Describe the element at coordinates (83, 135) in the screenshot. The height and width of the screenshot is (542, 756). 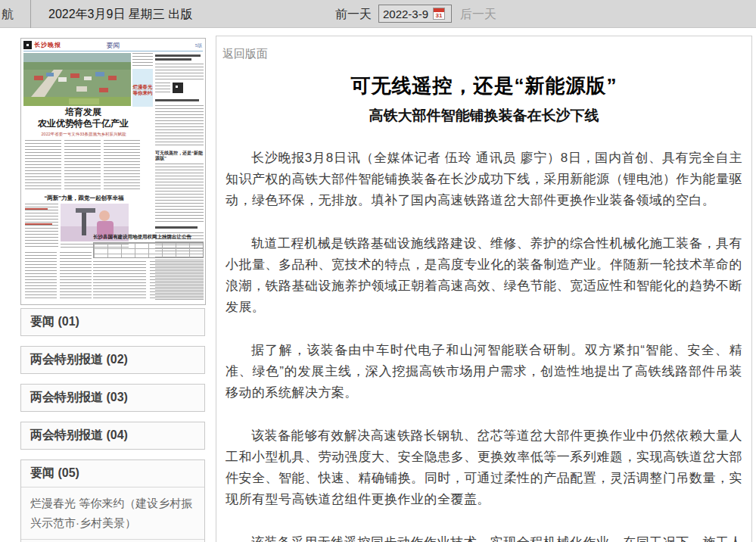
I see `thumb-red-subhead: 2022年省委一号文件33条措施为乡村振兴赋能` at that location.